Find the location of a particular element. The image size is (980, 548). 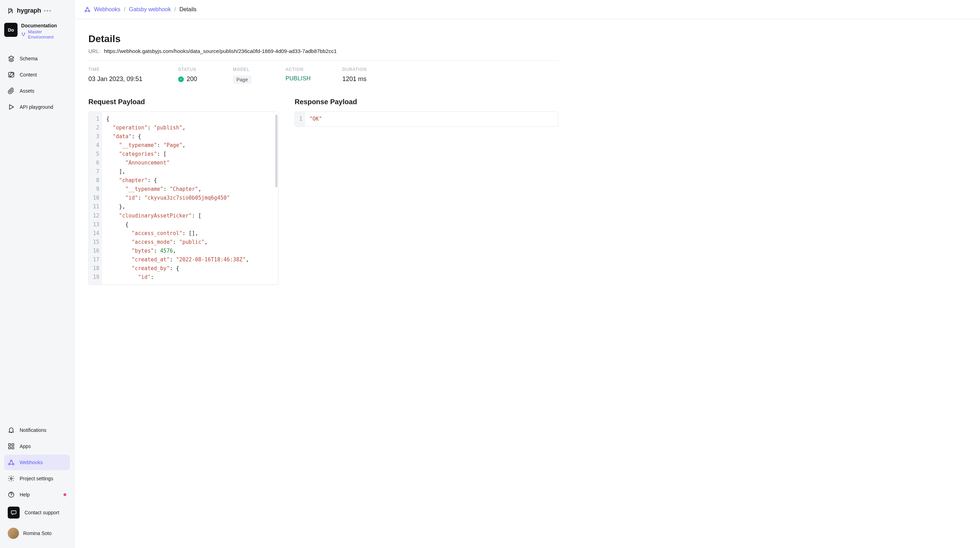

nav-label: Content is located at coordinates (28, 75).